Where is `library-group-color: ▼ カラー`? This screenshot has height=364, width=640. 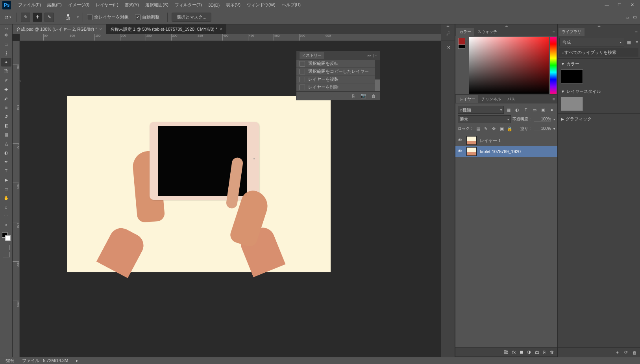
library-group-color: ▼ カラー is located at coordinates (599, 72).